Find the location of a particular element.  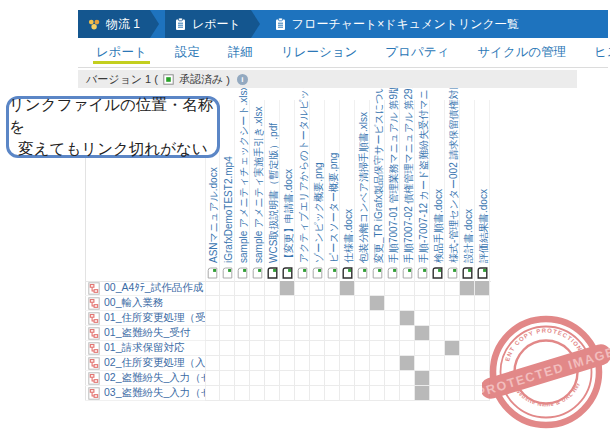

tab-2: 詳細 is located at coordinates (240, 52).